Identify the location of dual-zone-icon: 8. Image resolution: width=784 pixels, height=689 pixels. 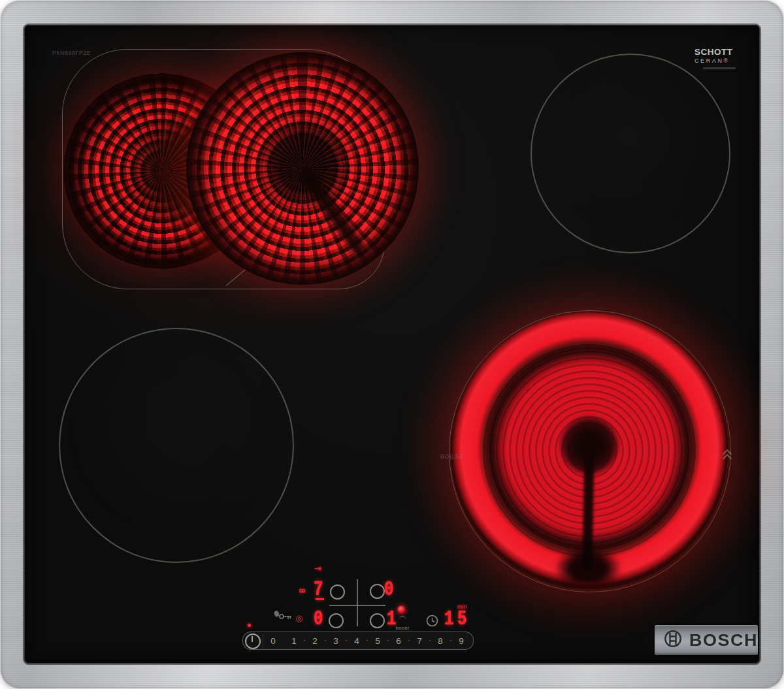
(302, 590).